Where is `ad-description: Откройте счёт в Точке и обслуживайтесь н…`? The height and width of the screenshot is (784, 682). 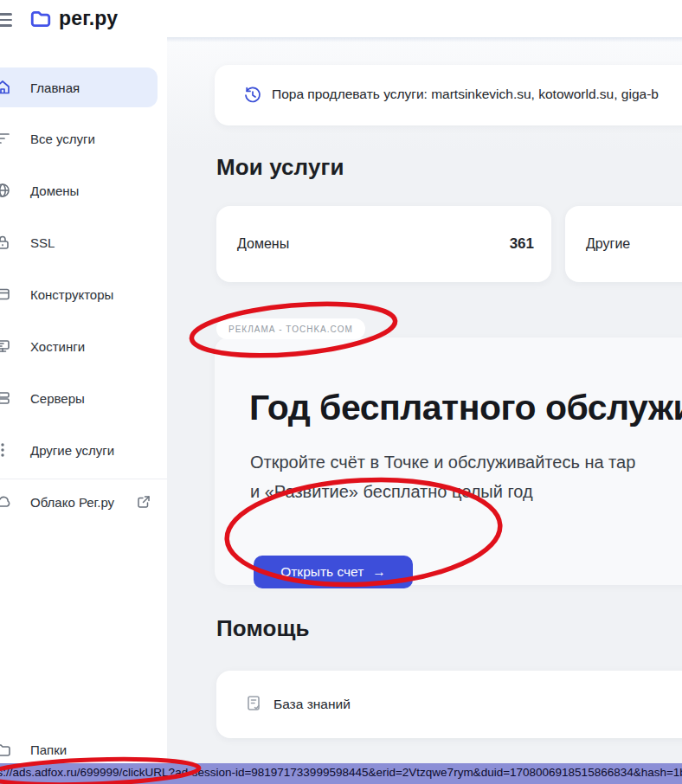 ad-description: Откройте счёт в Точке и обслуживайтесь н… is located at coordinates (443, 477).